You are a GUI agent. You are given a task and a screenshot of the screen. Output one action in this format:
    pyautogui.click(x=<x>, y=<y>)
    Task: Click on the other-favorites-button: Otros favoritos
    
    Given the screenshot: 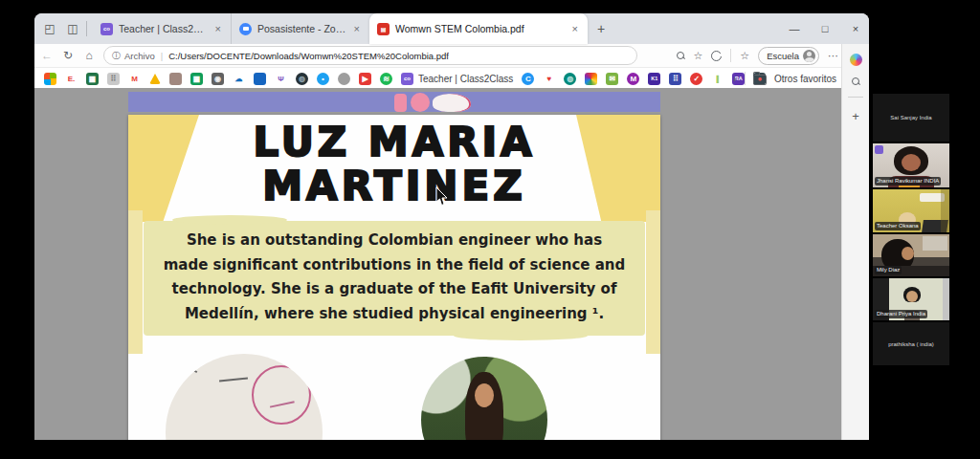 What is the action you would take?
    pyautogui.click(x=806, y=78)
    